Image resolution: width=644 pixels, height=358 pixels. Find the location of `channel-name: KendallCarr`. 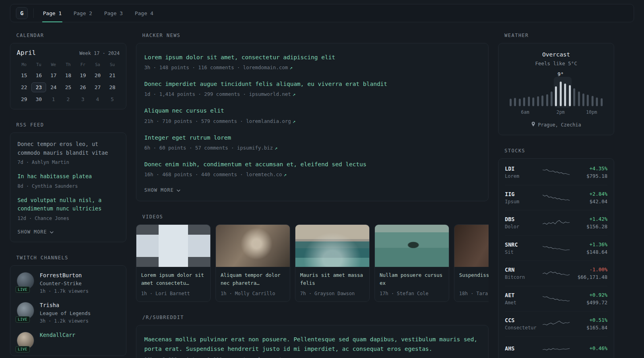

channel-name: KendallCarr is located at coordinates (57, 335).